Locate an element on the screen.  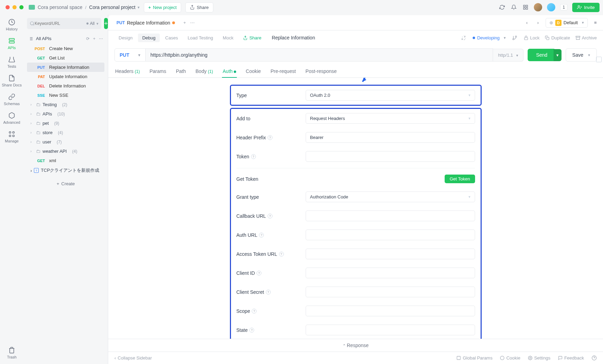
callback-input is located at coordinates (390, 216).